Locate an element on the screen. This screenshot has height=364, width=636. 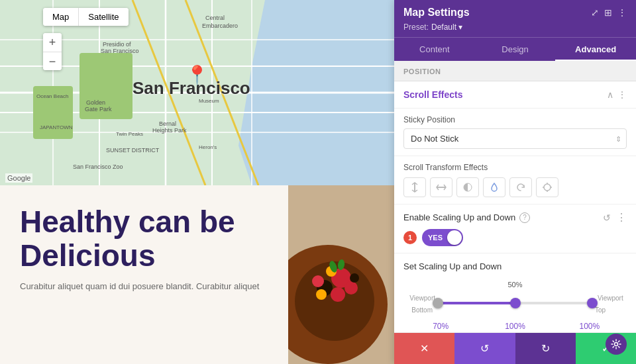
ending-scale-percent: 100% is located at coordinates (590, 326).